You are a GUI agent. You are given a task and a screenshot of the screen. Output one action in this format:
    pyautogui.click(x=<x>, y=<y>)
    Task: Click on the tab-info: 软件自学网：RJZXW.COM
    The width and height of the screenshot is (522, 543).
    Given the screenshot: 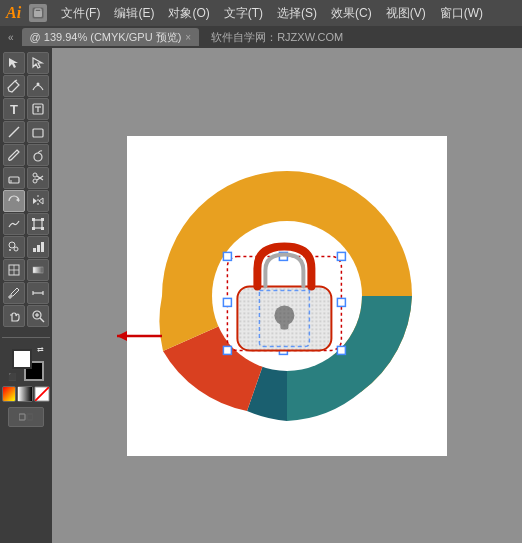 What is the action you would take?
    pyautogui.click(x=273, y=38)
    